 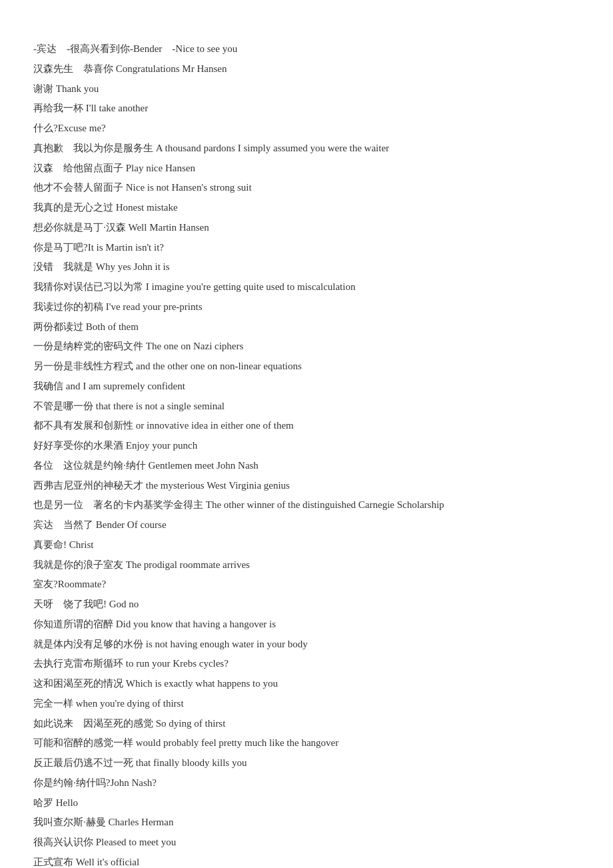 What do you see at coordinates (306, 426) in the screenshot?
I see `subtitle-line: 都不具有发展和创新性 or innovative idea in either …` at bounding box center [306, 426].